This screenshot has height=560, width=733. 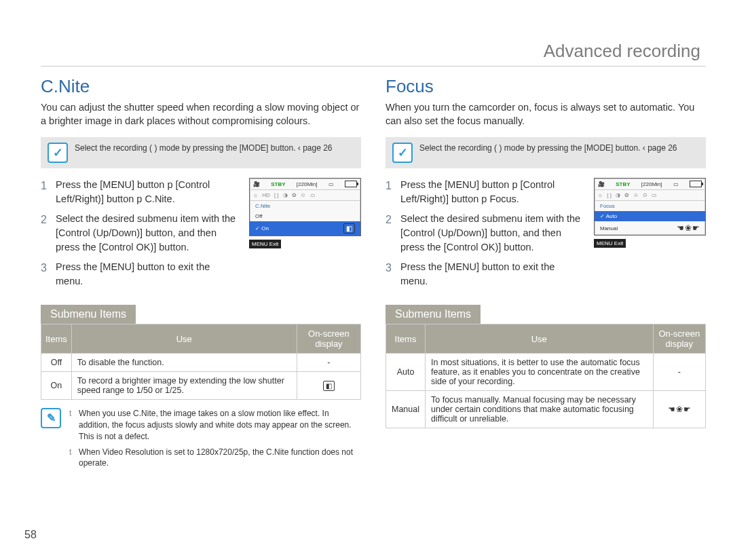 What do you see at coordinates (140, 236) in the screenshot?
I see `cnite-steps: Press the [MENU] button p [Control Left/…` at bounding box center [140, 236].